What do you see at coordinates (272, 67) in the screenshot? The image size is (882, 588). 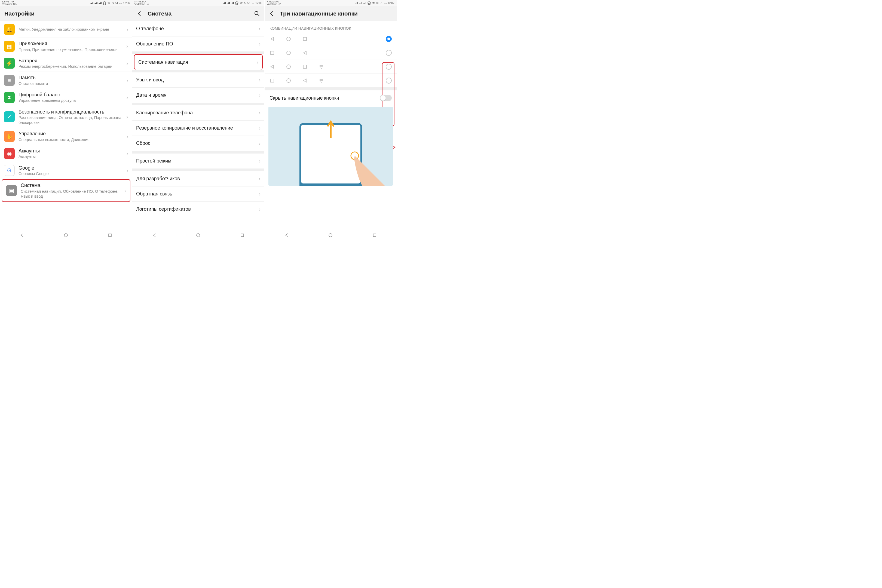 I see `tri-icon` at bounding box center [272, 67].